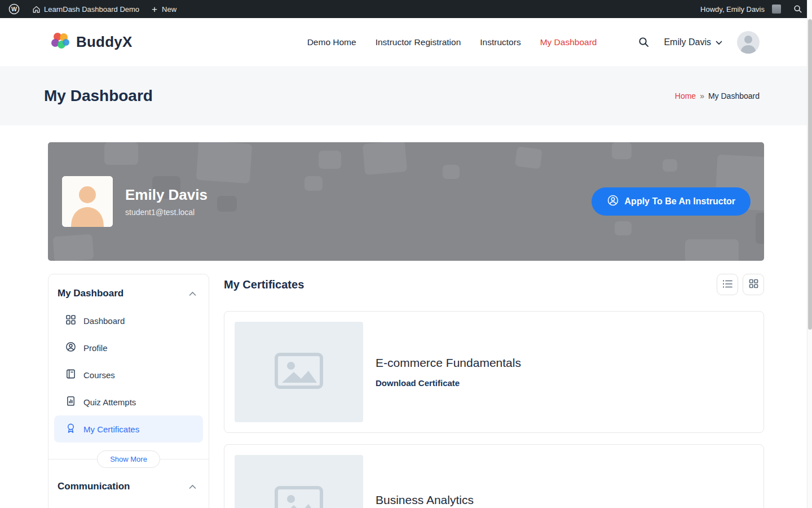 The image size is (812, 508). Describe the element at coordinates (494, 476) in the screenshot. I see `certificate-card: Business Analytics` at that location.